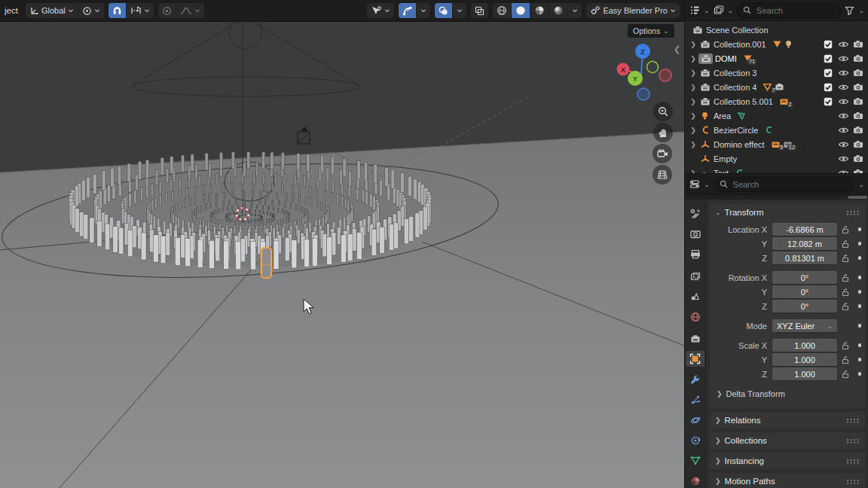 This screenshot has width=868, height=488. I want to click on overlays-dropdown, so click(460, 11).